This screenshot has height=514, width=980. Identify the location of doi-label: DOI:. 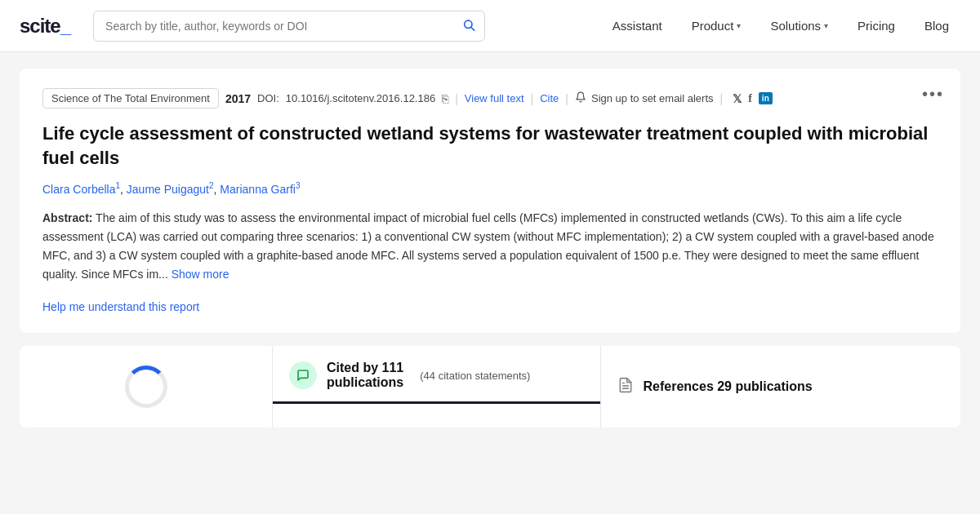
(268, 98).